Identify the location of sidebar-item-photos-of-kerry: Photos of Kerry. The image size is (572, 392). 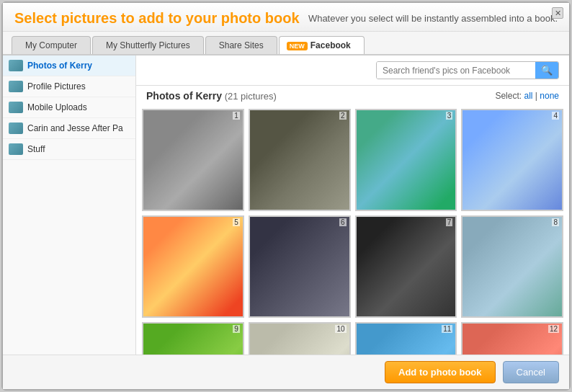
(69, 66).